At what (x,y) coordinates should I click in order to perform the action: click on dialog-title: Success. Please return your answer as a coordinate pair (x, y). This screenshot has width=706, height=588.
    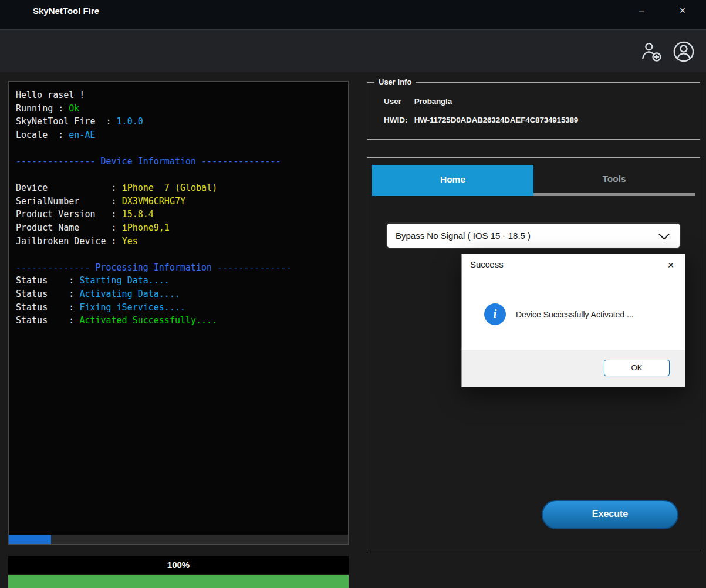
    Looking at the image, I should click on (487, 264).